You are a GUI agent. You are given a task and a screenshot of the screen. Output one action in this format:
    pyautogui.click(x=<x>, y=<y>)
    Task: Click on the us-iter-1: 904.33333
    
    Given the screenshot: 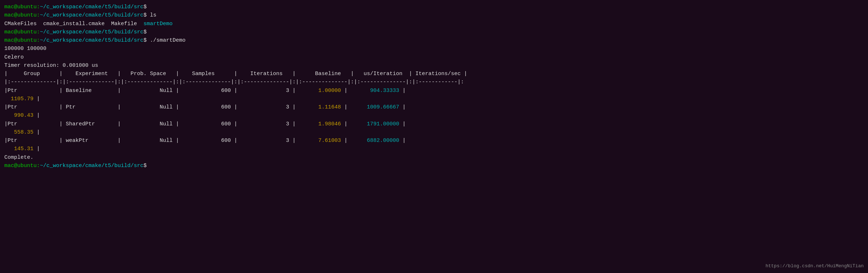 What is the action you would take?
    pyautogui.click(x=375, y=91)
    